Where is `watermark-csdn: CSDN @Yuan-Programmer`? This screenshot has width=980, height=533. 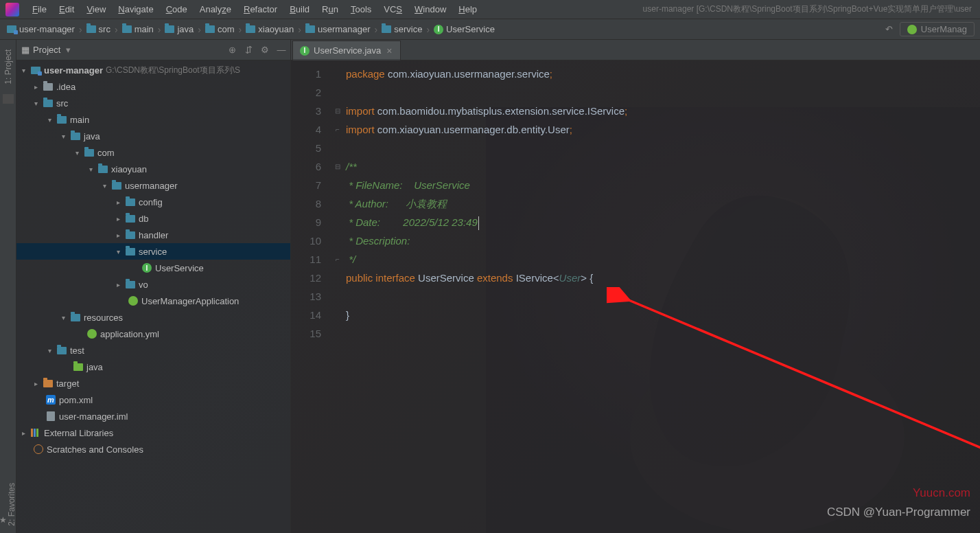
watermark-csdn: CSDN @Yuan-Programmer is located at coordinates (899, 512).